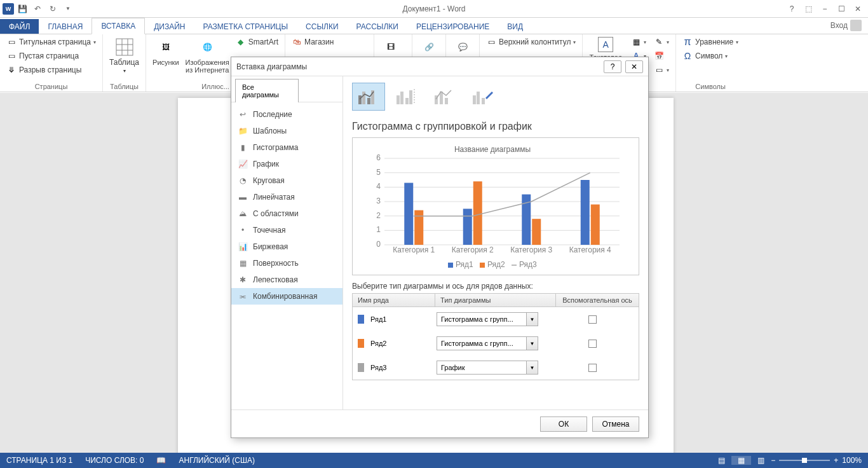 This screenshot has height=468, width=868. Describe the element at coordinates (287, 296) in the screenshot. I see `category-комбинированная: ⫘Комбинированная` at that location.